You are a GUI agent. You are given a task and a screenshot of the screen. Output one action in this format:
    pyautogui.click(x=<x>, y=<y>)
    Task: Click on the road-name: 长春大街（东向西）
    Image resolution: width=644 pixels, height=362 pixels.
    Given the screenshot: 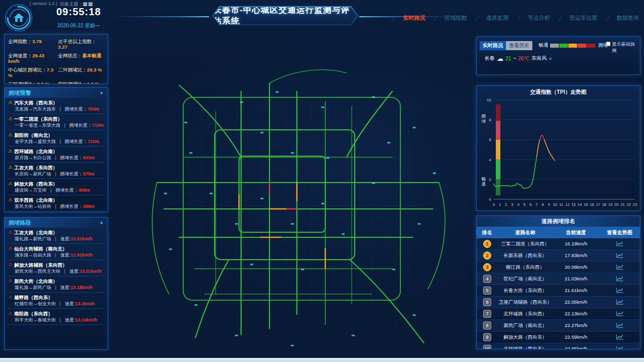 What is the action you would take?
    pyautogui.click(x=525, y=291)
    